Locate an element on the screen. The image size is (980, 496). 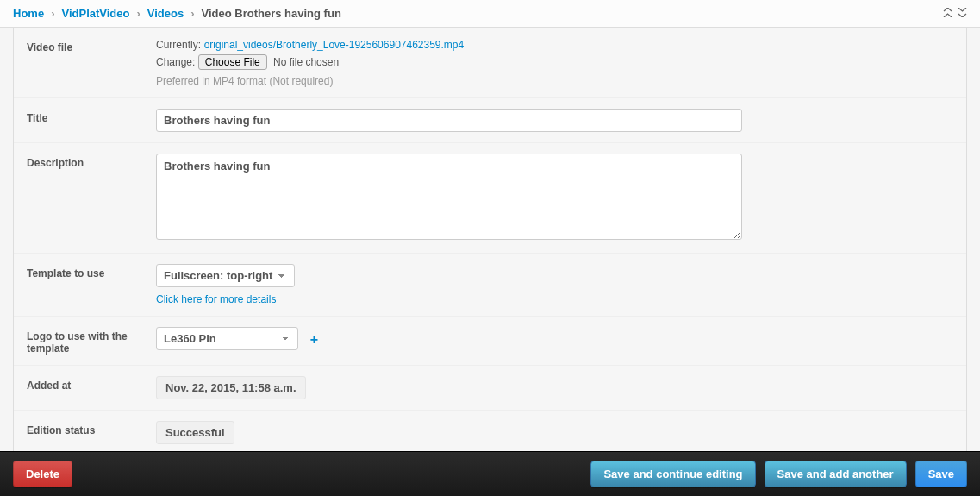
label-template: Template to use is located at coordinates (91, 272).